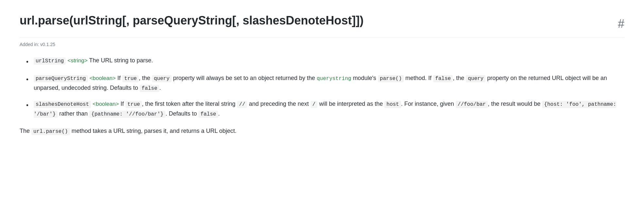 This screenshot has width=644, height=205. I want to click on page-header: url.parse(urlString[, parseQueryString[,…, so click(322, 25).